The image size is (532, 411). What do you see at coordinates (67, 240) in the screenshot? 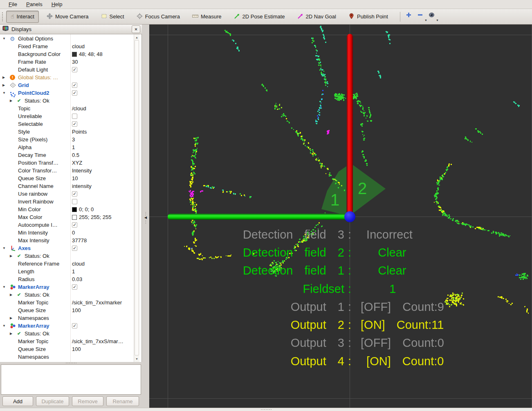
I see `tree-row-max-intensity: Max Intensity37778` at bounding box center [67, 240].